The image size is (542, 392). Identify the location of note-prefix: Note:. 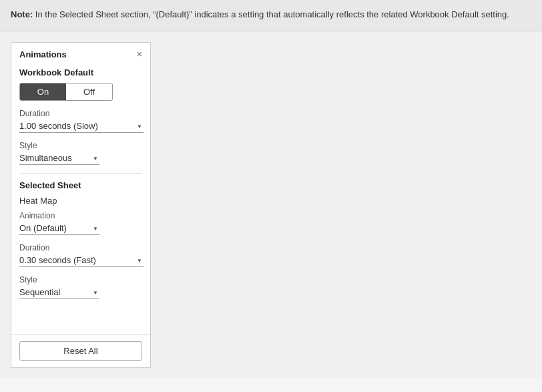
(21, 15).